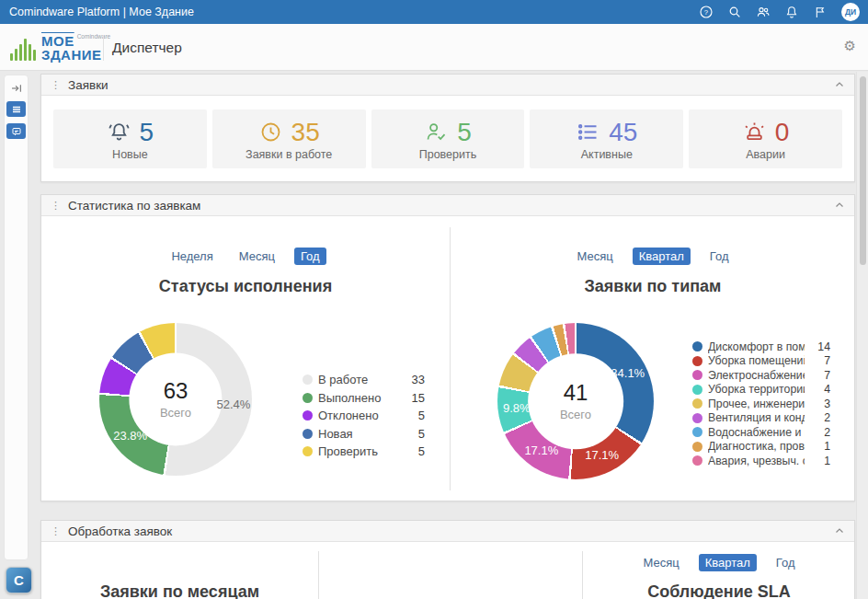 This screenshot has width=868, height=599. I want to click on help-icon: ?, so click(706, 12).